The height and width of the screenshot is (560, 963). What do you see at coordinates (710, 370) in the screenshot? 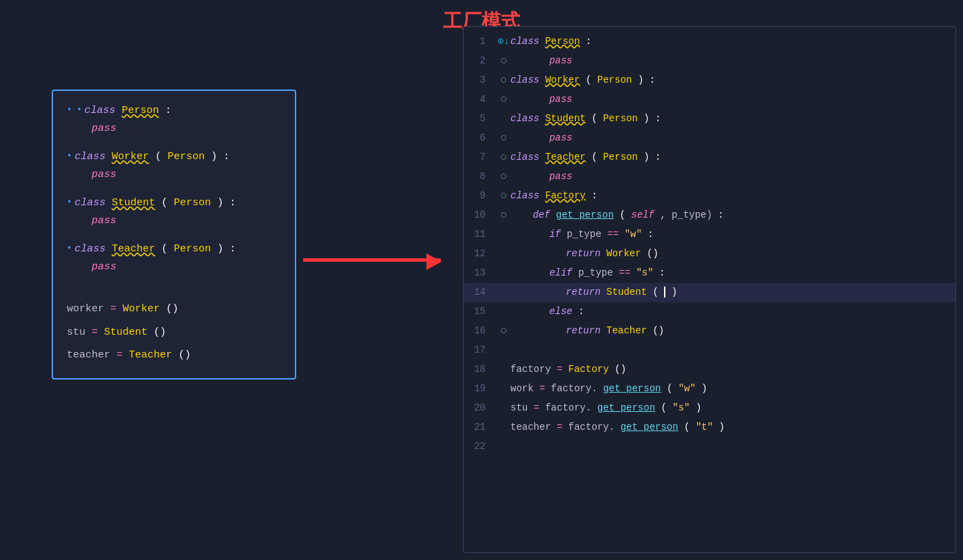
I see `code-line-18: 18 factory = Factory ()` at bounding box center [710, 370].